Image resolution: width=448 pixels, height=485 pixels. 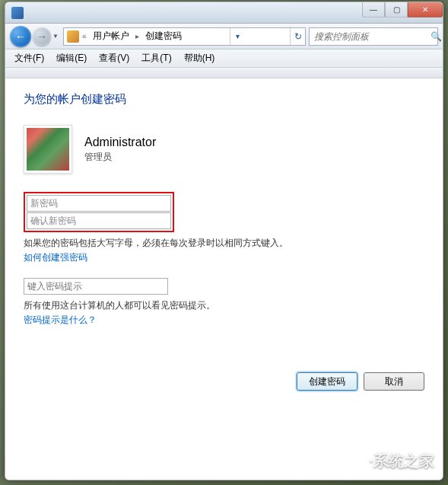 What do you see at coordinates (99, 203) in the screenshot?
I see `new-password-input` at bounding box center [99, 203].